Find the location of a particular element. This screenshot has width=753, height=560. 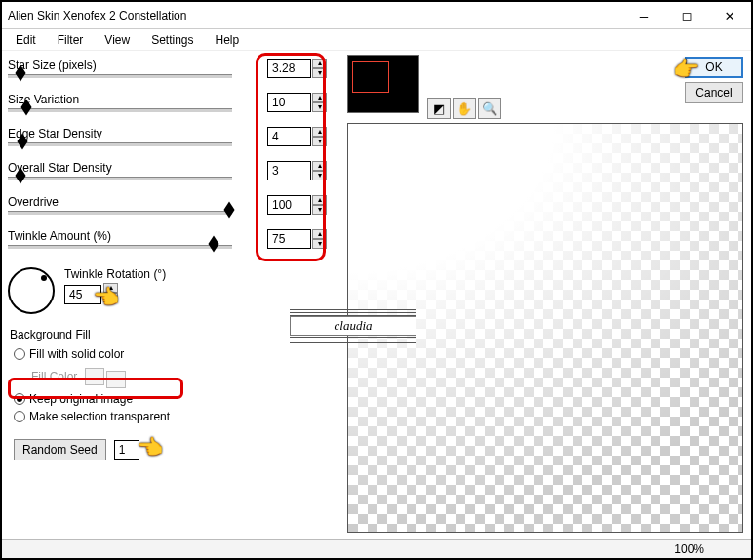

menu-bar: Edit Filter View Settings Help is located at coordinates (376, 40).